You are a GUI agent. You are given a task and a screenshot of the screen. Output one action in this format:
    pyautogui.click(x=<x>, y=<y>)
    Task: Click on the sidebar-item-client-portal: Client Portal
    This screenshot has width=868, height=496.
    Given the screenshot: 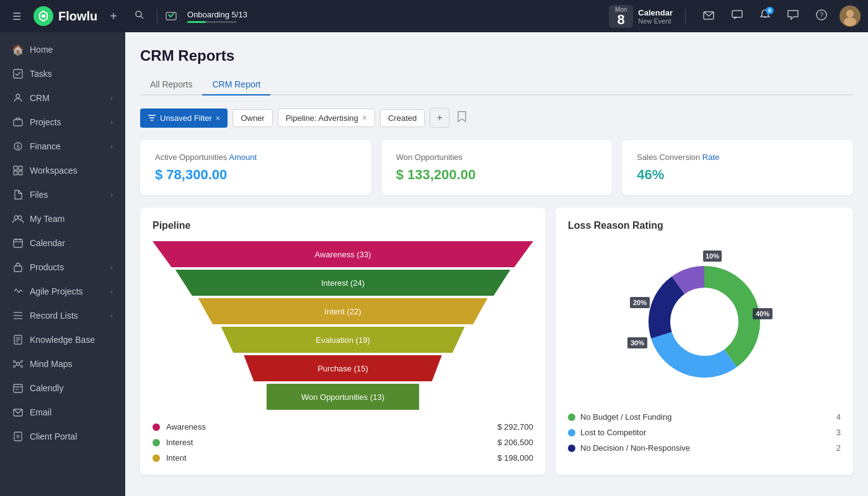 What is the action you would take?
    pyautogui.click(x=63, y=436)
    